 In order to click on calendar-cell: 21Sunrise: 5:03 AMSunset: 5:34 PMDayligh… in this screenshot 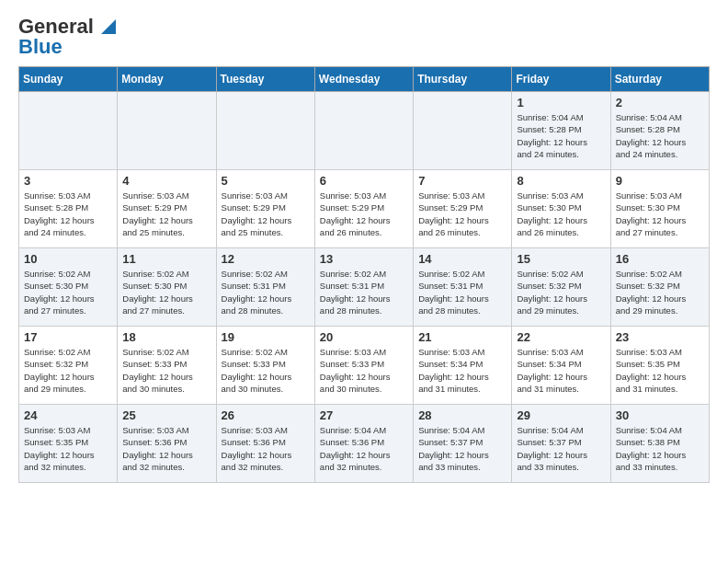, I will do `click(463, 366)`.